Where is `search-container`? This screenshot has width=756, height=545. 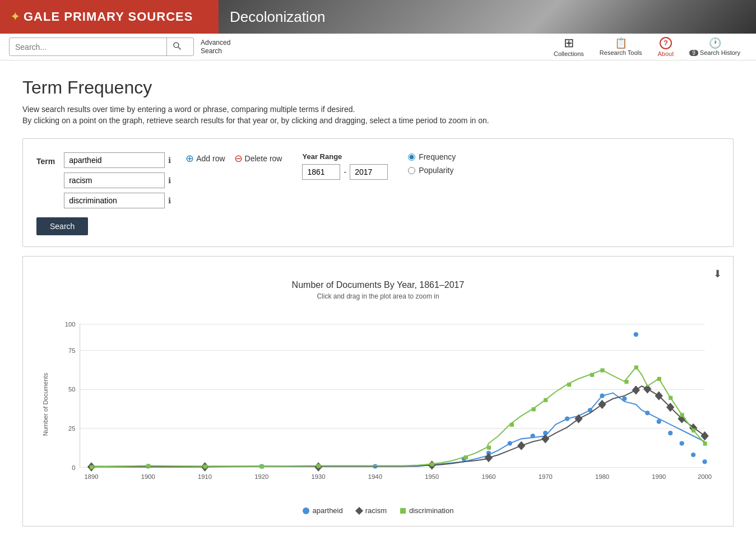 search-container is located at coordinates (101, 47).